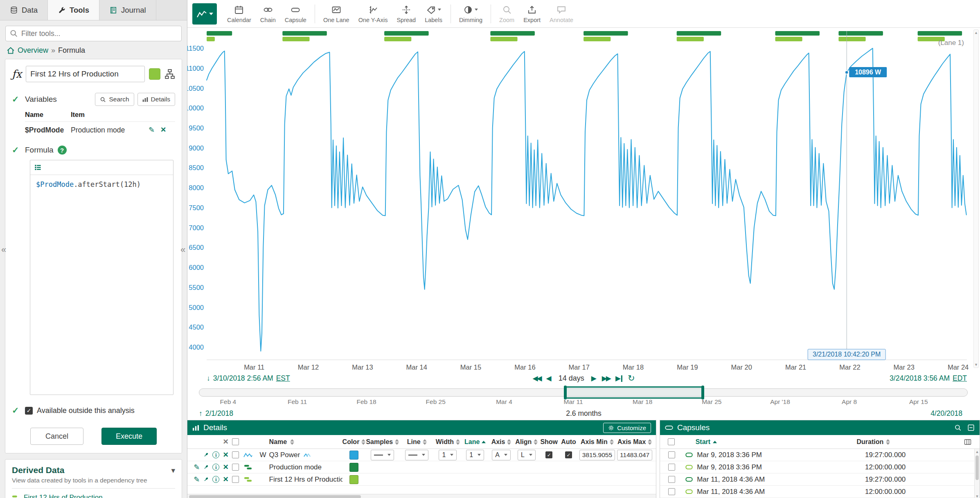 The height and width of the screenshot is (498, 980). I want to click on collapse-panel-handle: «, so click(4, 250).